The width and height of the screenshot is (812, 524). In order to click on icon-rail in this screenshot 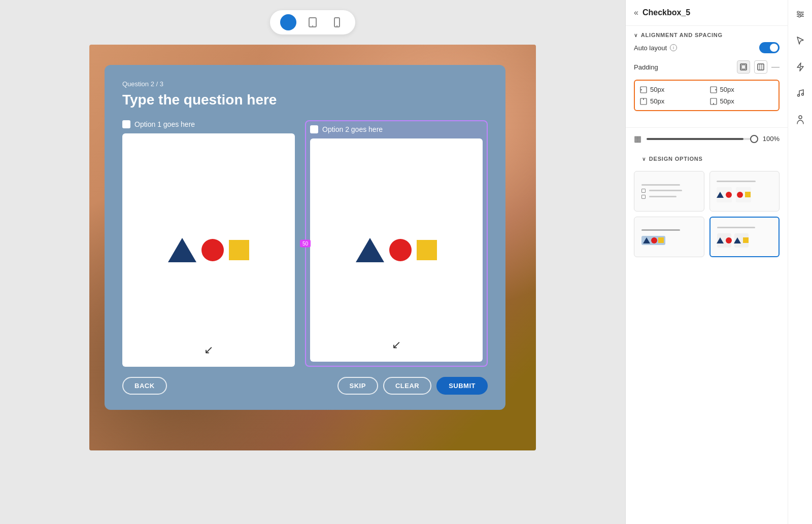, I will do `click(800, 262)`.